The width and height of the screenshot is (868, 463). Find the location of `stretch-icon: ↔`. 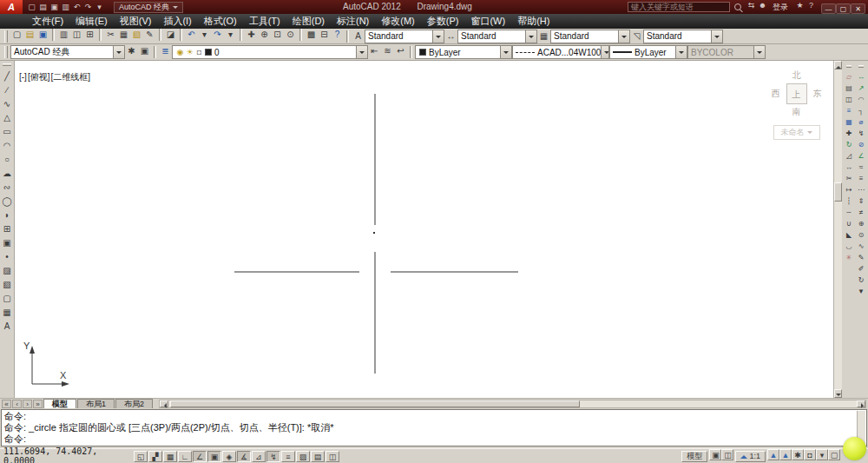

stretch-icon: ↔ is located at coordinates (849, 167).